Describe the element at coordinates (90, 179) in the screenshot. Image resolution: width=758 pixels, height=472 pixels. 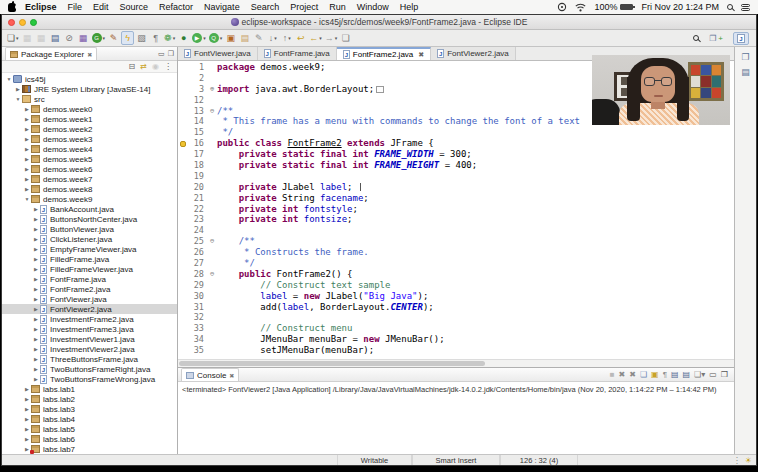
I see `tree-item-demos-week7: ▶demos.week7` at that location.